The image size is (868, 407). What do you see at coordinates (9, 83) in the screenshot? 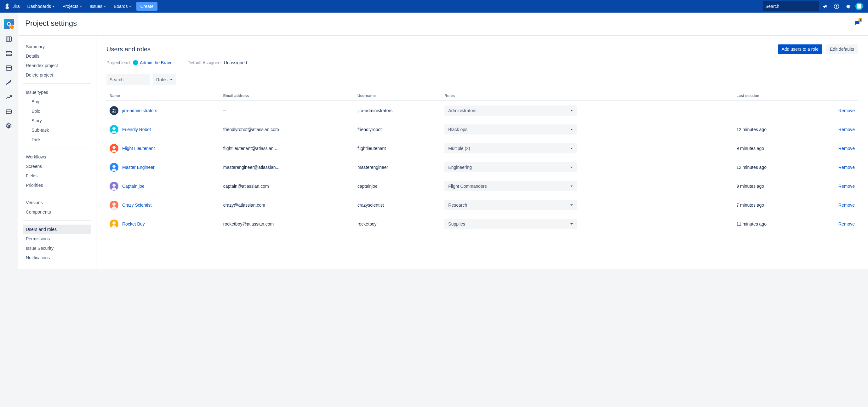
I see `rail-releases-icon` at bounding box center [9, 83].